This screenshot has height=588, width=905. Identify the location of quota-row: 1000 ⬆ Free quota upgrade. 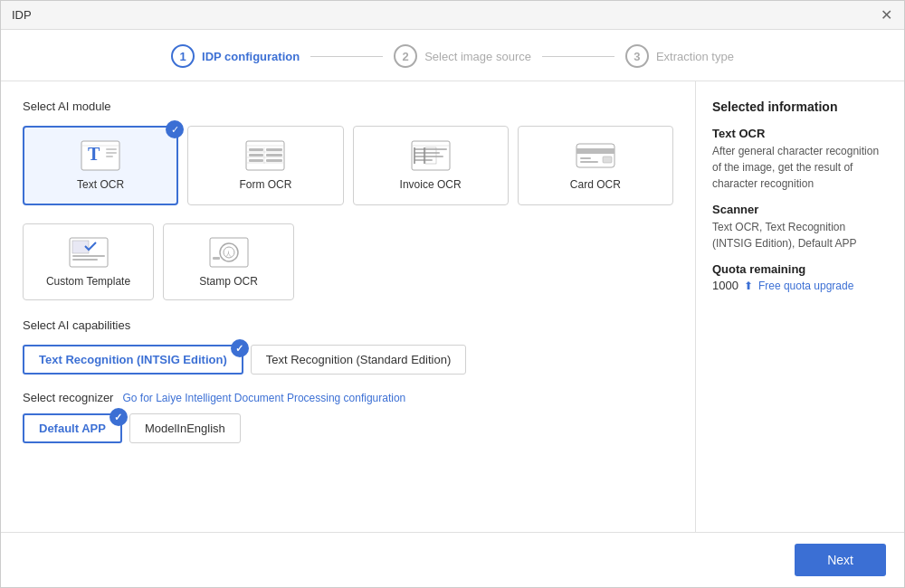
(800, 286).